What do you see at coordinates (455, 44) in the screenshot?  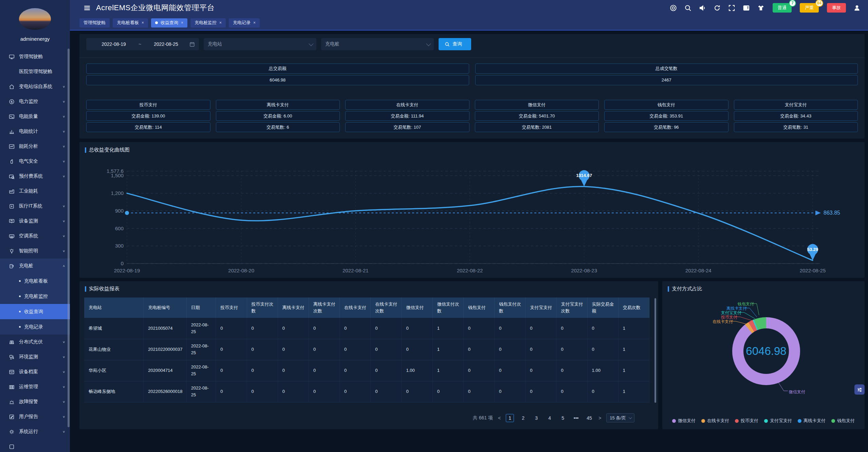 I see `search-button: 查询` at bounding box center [455, 44].